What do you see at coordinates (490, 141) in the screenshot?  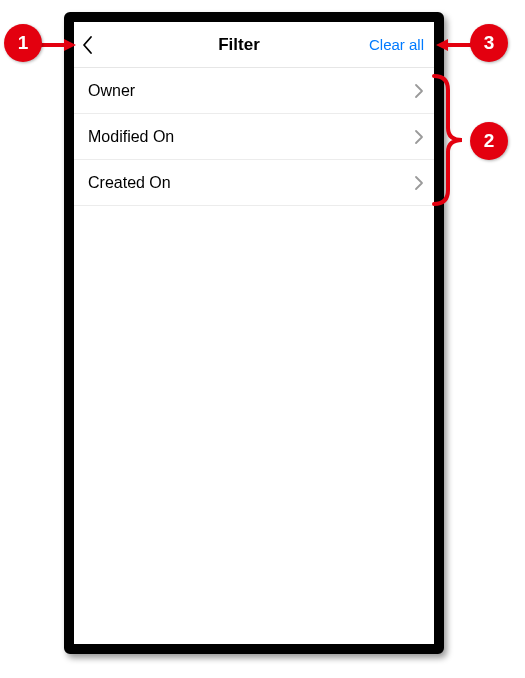 I see `annotation-label: 2` at bounding box center [490, 141].